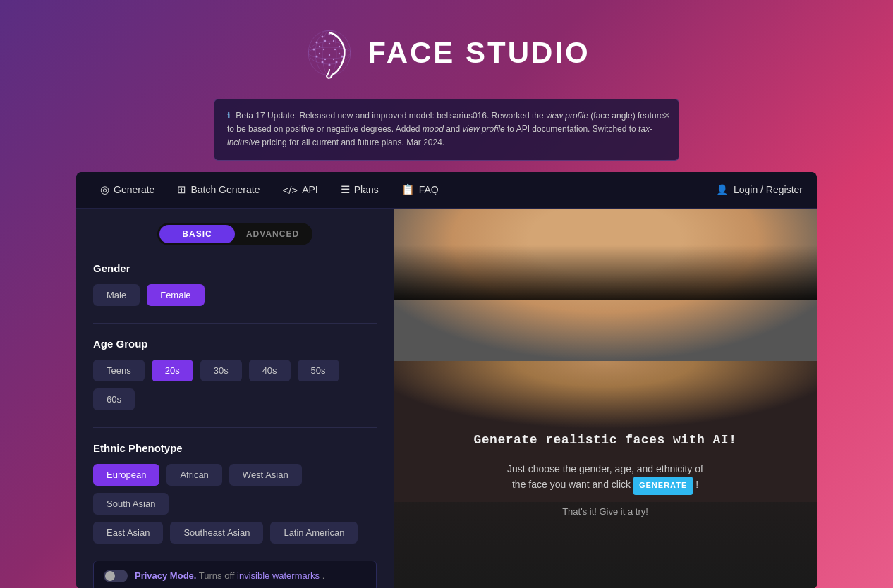 Image resolution: width=893 pixels, height=588 pixels. What do you see at coordinates (447, 190) in the screenshot?
I see `navbar: ◎ Generate ⊞ Batch Generate </> API ☰ Pl…` at bounding box center [447, 190].